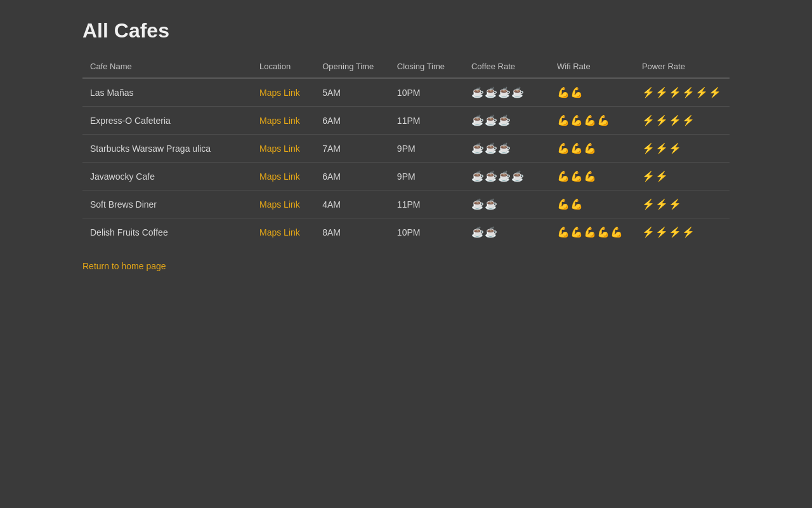 The width and height of the screenshot is (812, 508). Describe the element at coordinates (283, 67) in the screenshot. I see `col-header-location: Location` at that location.